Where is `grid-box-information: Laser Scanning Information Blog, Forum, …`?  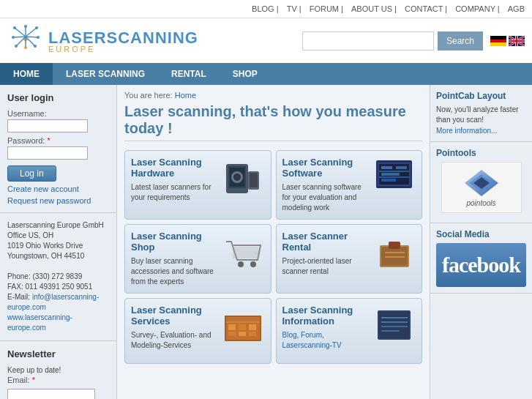 grid-box-information: Laser Scanning Information Blog, Forum, … is located at coordinates (350, 331).